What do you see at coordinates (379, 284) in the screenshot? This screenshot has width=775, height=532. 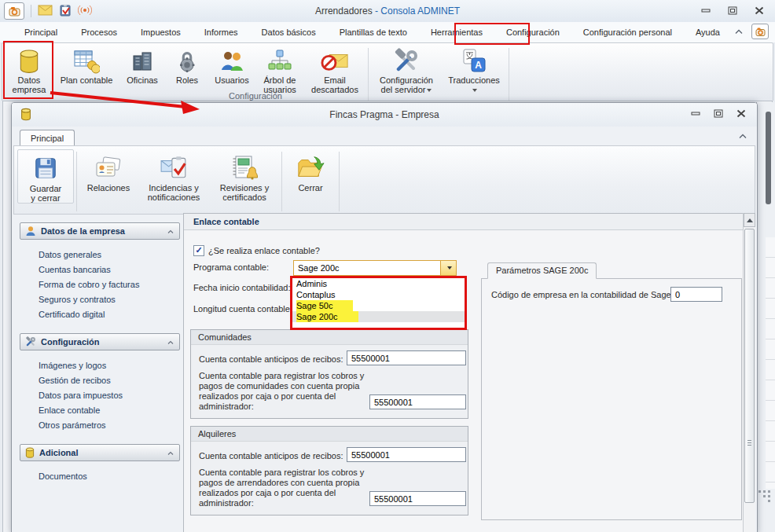 I see `dropdown-option-adminis: Adminis` at bounding box center [379, 284].